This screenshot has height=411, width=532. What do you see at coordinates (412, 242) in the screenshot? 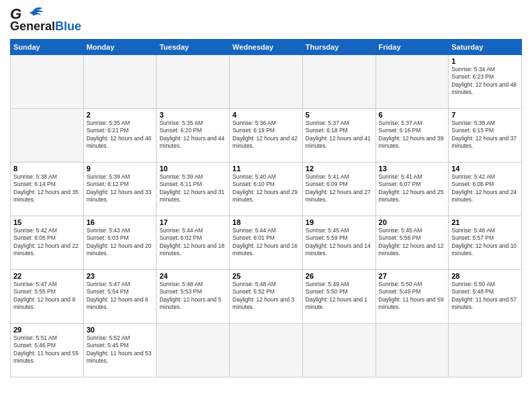
I see `day-info: Sunrise: 5:45 AMSunset: 5:58 PMDaylight:…` at bounding box center [412, 242].